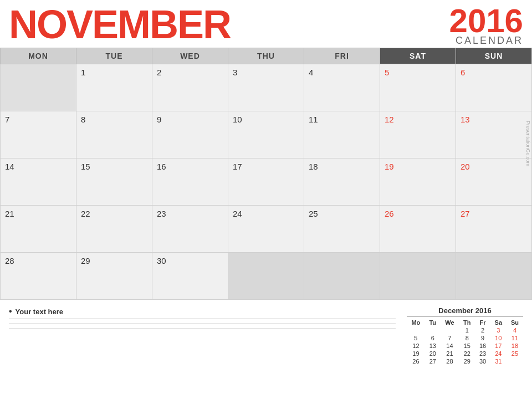  Describe the element at coordinates (450, 354) in the screenshot. I see `mini-calendar-cell: 21` at that location.